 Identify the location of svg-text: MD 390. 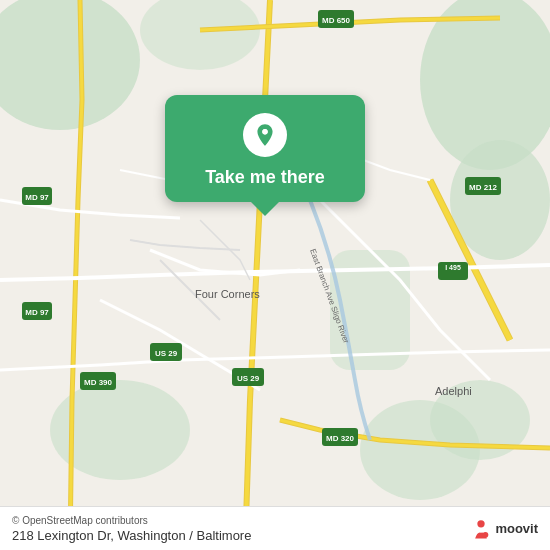
(98, 382).